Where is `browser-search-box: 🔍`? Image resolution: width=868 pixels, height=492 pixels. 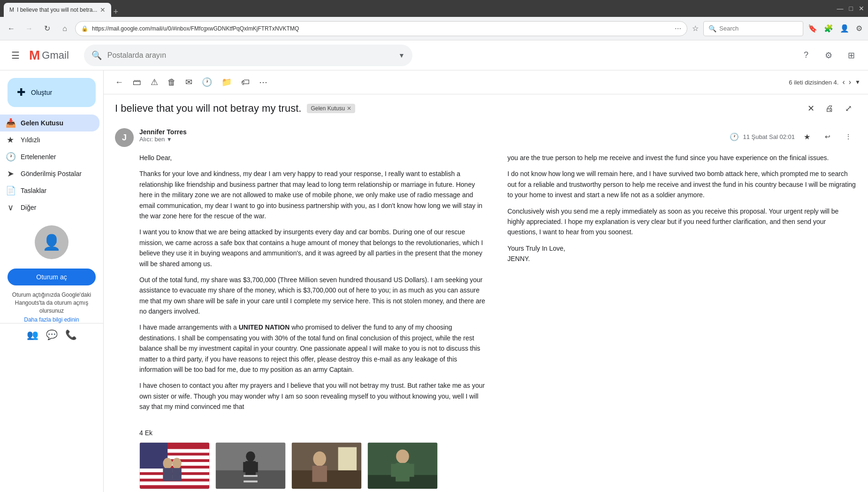 browser-search-box: 🔍 is located at coordinates (754, 29).